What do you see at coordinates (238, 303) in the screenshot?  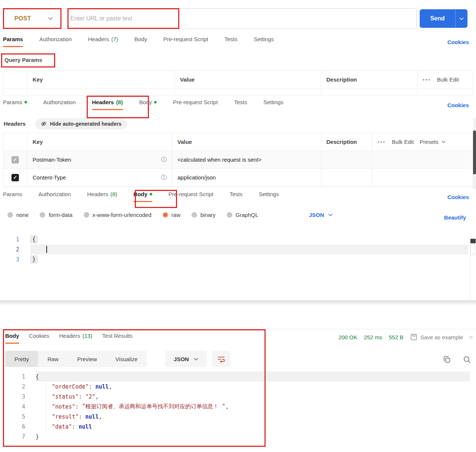 I see `panel-bottom-shadow` at bounding box center [238, 303].